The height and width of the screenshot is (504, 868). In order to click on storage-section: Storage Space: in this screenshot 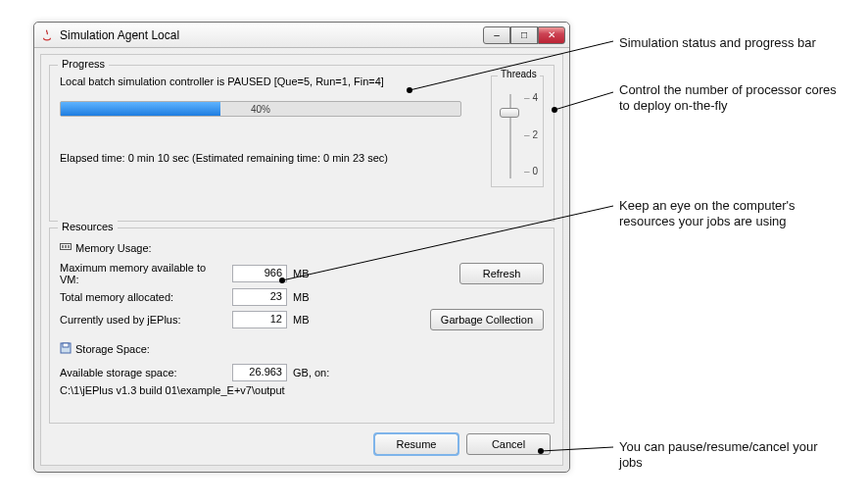, I will do `click(302, 349)`.